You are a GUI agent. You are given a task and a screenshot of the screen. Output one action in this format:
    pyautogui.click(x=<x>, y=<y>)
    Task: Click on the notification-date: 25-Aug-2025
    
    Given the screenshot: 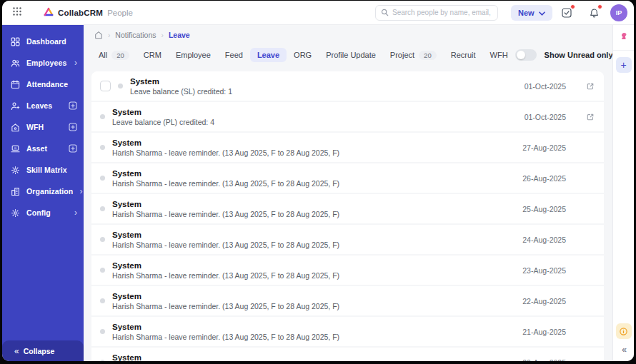 What is the action you would take?
    pyautogui.click(x=545, y=209)
    